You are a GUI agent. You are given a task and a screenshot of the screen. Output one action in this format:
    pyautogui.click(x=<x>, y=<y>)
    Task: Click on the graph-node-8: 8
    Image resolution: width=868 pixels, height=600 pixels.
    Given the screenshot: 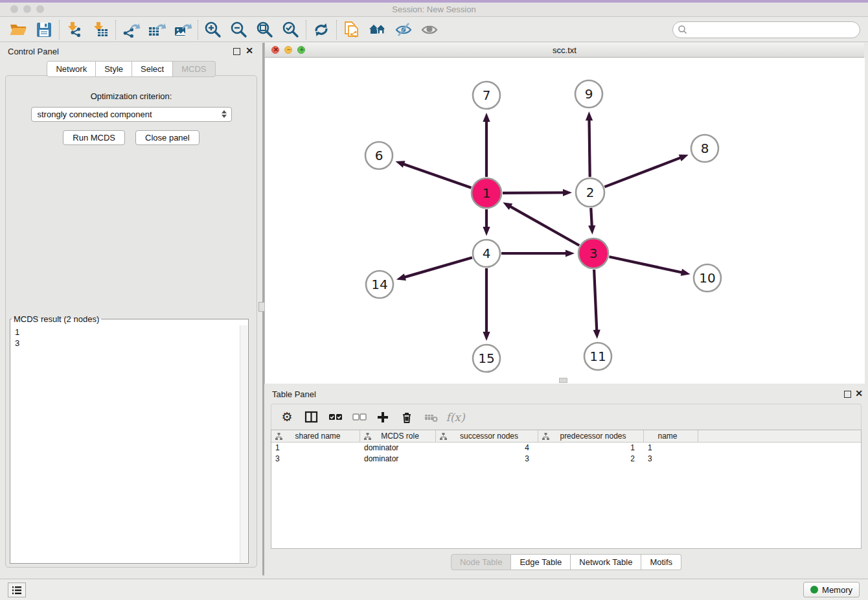 What is the action you would take?
    pyautogui.click(x=705, y=148)
    